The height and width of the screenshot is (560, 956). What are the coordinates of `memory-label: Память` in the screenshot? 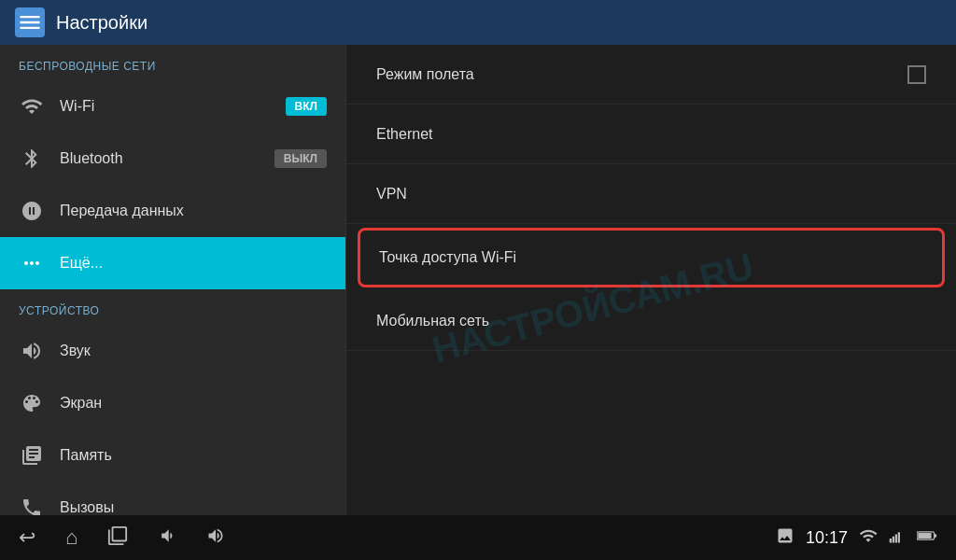 It's located at (193, 455).